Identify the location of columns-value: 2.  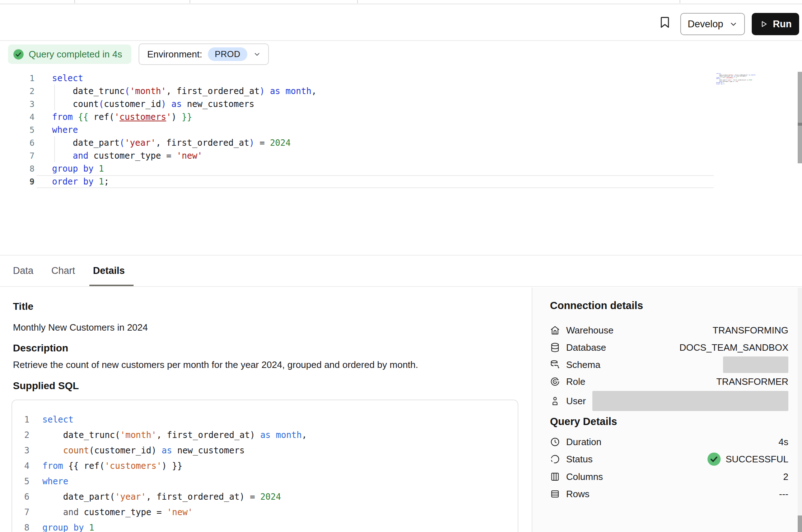
(786, 477).